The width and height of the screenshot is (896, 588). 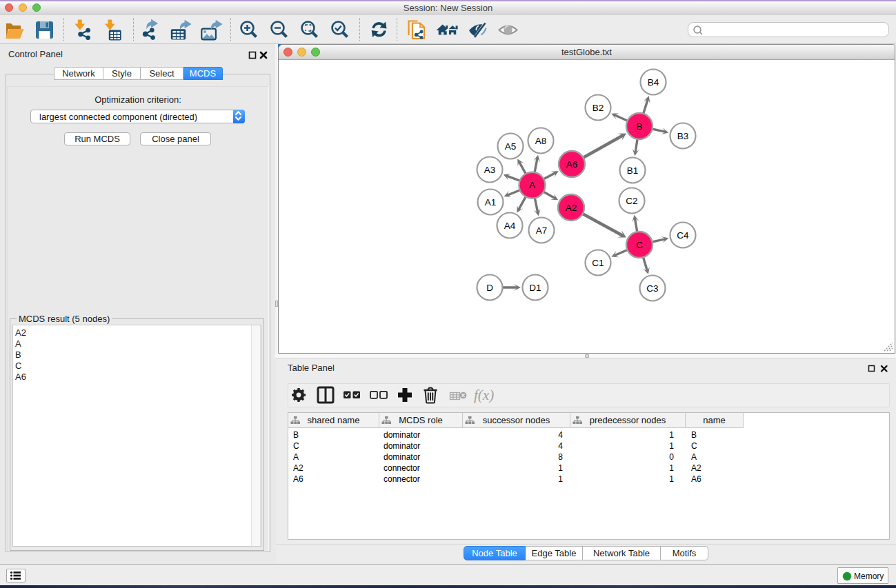 I want to click on svg-text: D, so click(x=490, y=288).